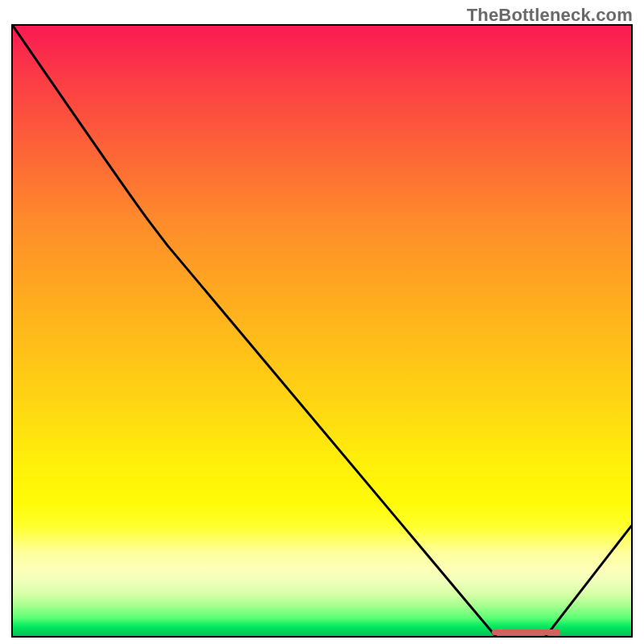 This screenshot has height=644, width=644. What do you see at coordinates (550, 15) in the screenshot?
I see `watermark-label: TheBottleneck.com` at bounding box center [550, 15].